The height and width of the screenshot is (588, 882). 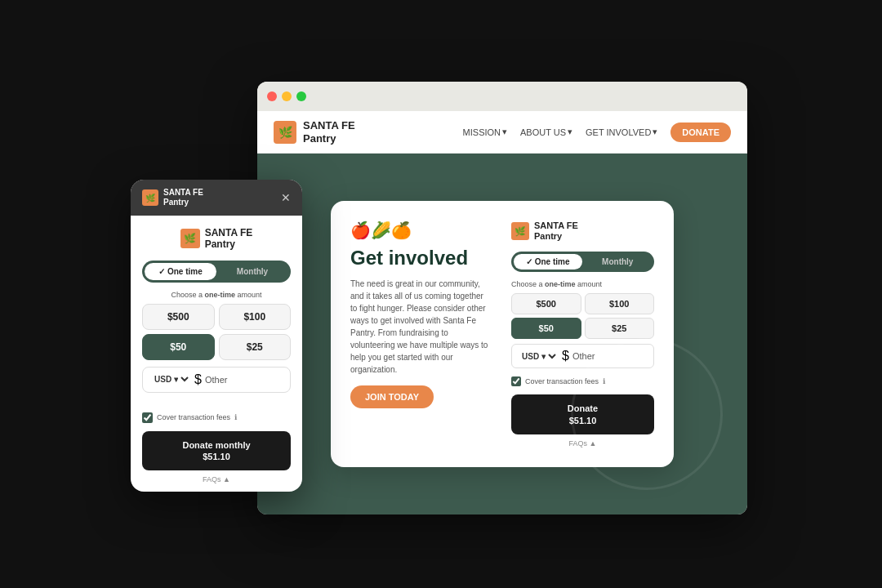 What do you see at coordinates (216, 451) in the screenshot?
I see `mobile-donate-button: Donate monthly $51.10` at bounding box center [216, 451].